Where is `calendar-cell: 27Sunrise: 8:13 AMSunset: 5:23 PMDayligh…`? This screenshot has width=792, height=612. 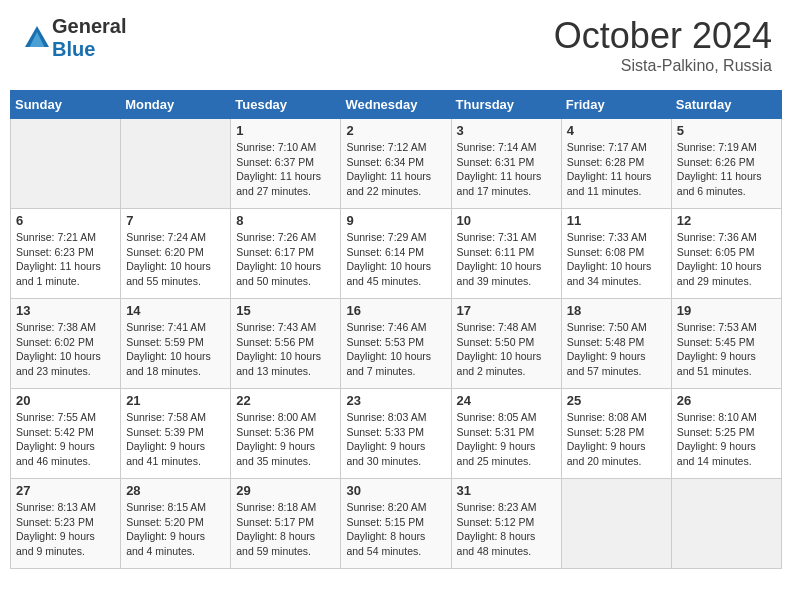 calendar-cell: 27Sunrise: 8:13 AMSunset: 5:23 PMDayligh… is located at coordinates (66, 524).